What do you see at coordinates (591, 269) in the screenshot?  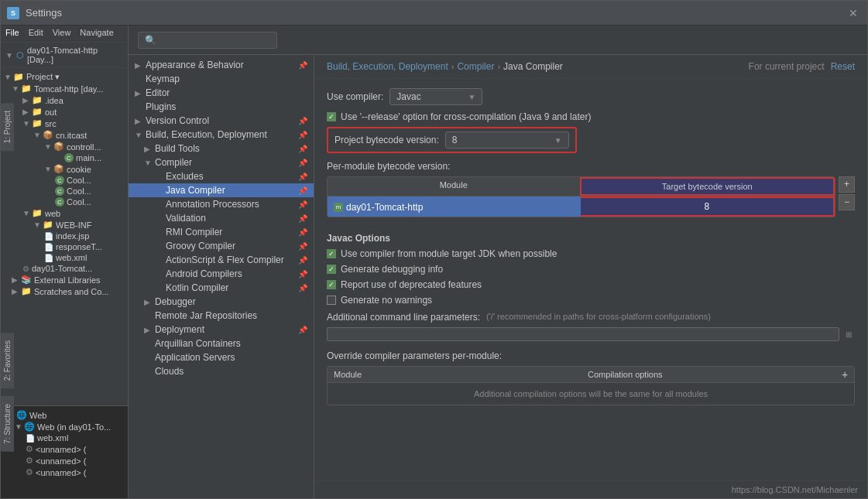 I see `javac-opt2: ✓ Generate debugging info` at bounding box center [591, 269].